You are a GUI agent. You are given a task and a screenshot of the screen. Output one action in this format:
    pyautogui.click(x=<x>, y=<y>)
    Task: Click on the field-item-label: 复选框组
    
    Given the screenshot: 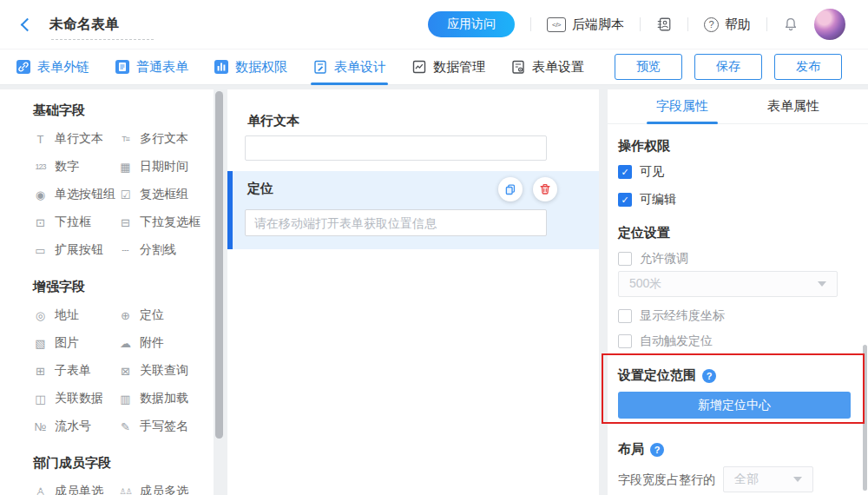 What is the action you would take?
    pyautogui.click(x=164, y=195)
    